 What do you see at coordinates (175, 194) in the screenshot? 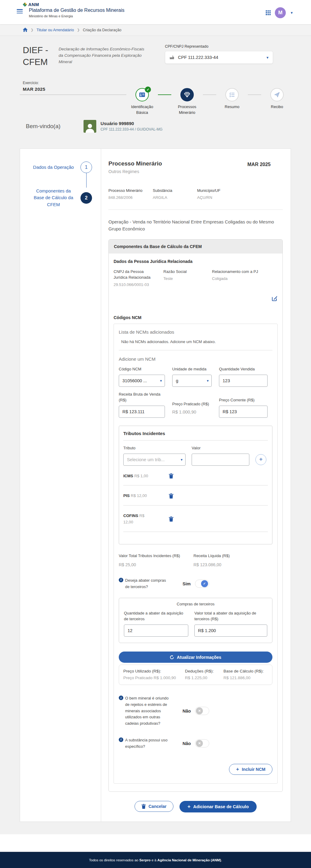
I see `meta-substancia: Substância ARGILA` at bounding box center [175, 194].